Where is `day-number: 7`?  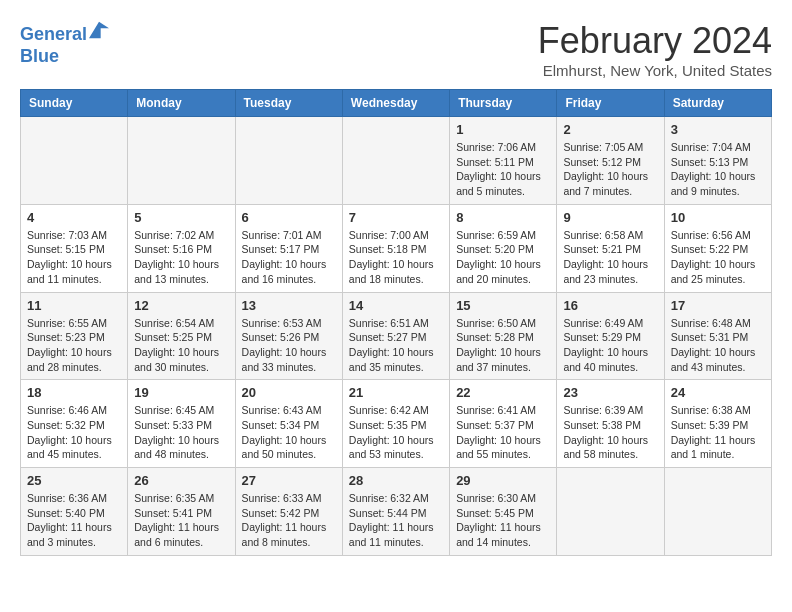 day-number: 7 is located at coordinates (396, 218).